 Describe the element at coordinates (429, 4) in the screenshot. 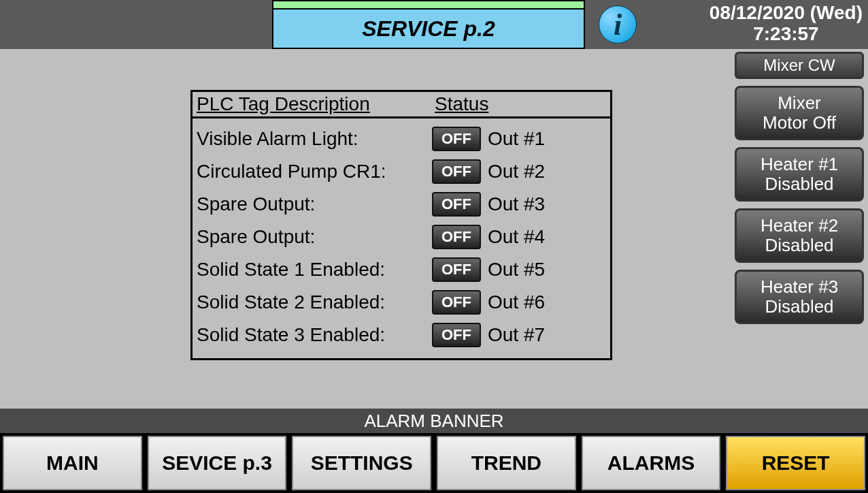

I see `title-top-strip` at that location.